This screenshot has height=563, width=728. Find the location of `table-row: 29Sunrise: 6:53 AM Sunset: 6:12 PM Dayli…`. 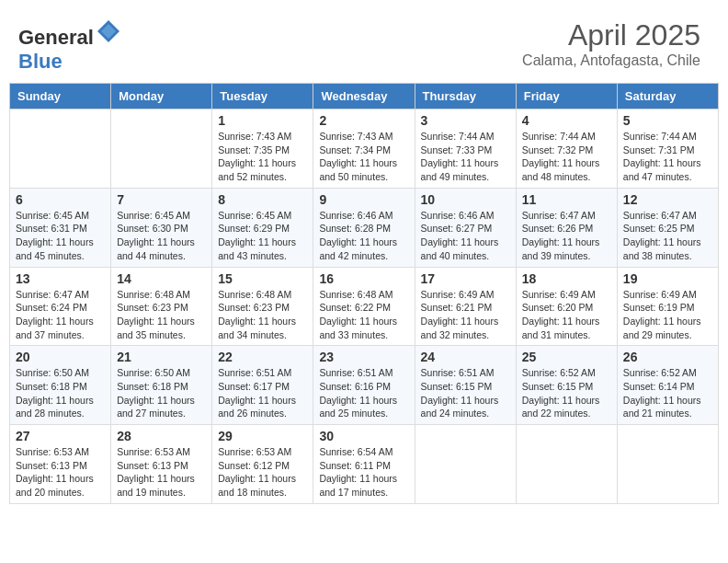

table-row: 29Sunrise: 6:53 AM Sunset: 6:12 PM Dayli… is located at coordinates (263, 465).